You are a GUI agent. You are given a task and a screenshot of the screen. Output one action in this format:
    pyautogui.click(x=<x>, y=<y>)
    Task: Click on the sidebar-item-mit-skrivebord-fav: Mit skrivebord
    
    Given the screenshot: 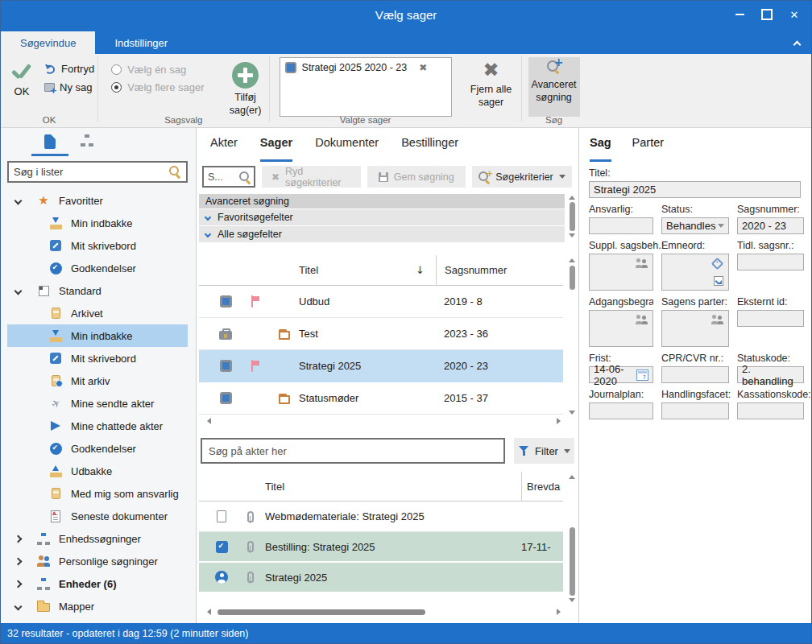 What is the action you would take?
    pyautogui.click(x=97, y=246)
    